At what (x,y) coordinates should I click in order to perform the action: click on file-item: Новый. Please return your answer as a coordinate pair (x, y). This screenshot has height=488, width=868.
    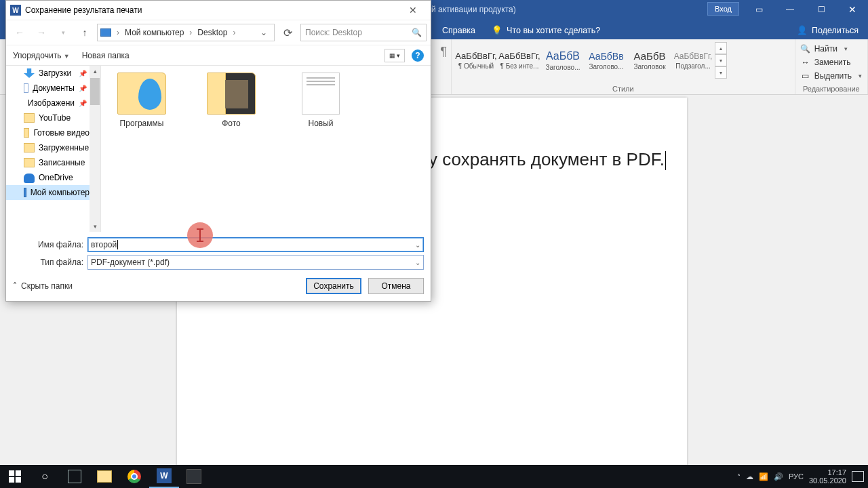
    Looking at the image, I should click on (321, 100).